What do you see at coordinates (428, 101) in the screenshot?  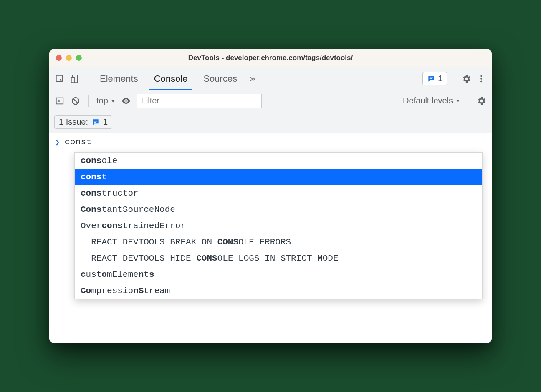 I see `levels-label: Default levels` at bounding box center [428, 101].